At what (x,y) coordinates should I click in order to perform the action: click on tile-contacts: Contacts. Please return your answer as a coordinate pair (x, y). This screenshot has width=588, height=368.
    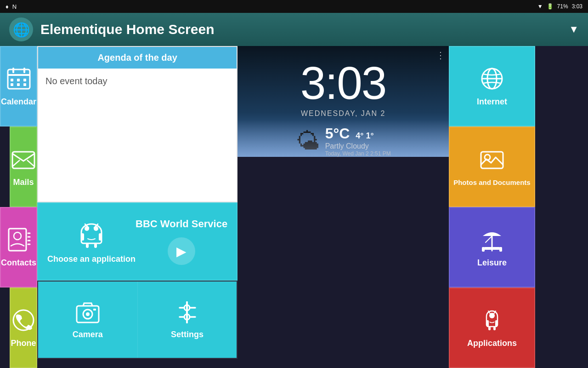
    Looking at the image, I should click on (18, 247).